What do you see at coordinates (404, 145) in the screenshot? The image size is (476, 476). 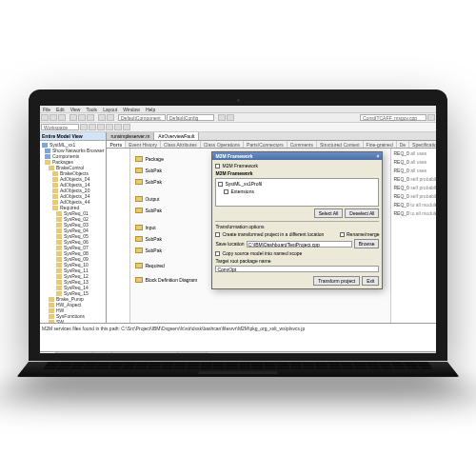 I see `subtab: De` at bounding box center [404, 145].